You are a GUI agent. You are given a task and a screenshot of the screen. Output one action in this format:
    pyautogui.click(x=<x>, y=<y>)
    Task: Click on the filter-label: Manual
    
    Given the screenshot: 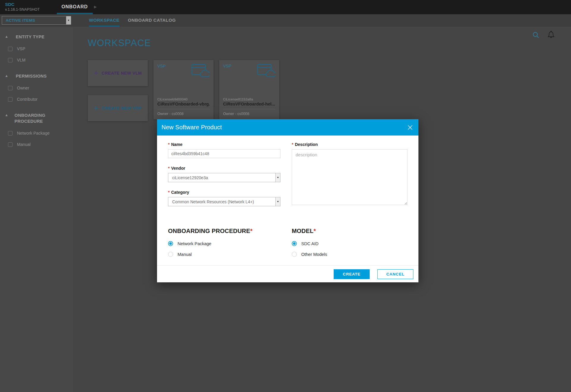 What is the action you would take?
    pyautogui.click(x=24, y=144)
    